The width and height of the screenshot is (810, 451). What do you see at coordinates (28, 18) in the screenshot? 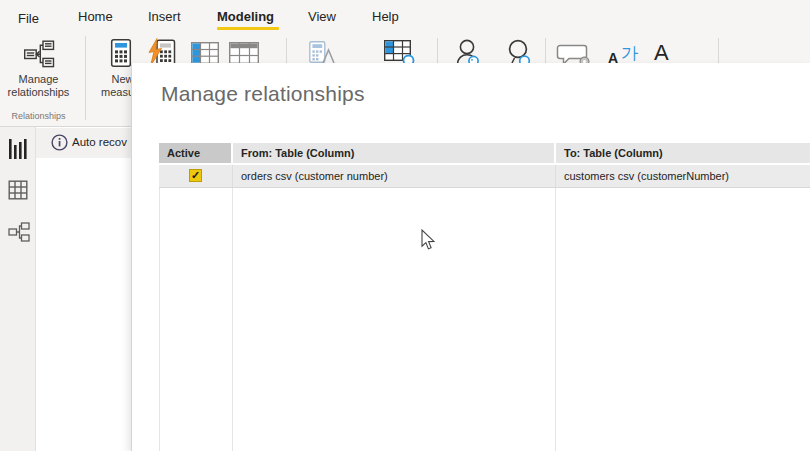
I see `menu-file: File` at bounding box center [28, 18].